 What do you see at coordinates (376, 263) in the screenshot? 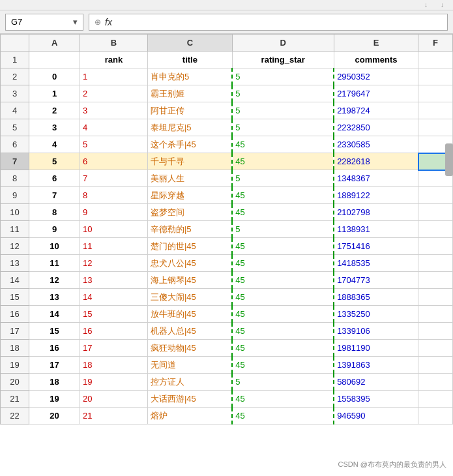
I see `cell-e13: 1418535` at bounding box center [376, 263].